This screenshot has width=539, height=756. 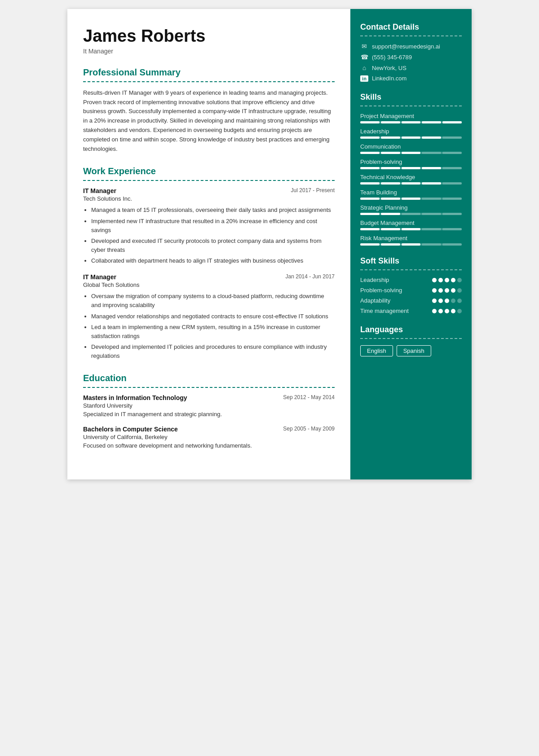 What do you see at coordinates (411, 179) in the screenshot?
I see `skills-container: Project ManagementLeadershipCommunicatio…` at bounding box center [411, 179].